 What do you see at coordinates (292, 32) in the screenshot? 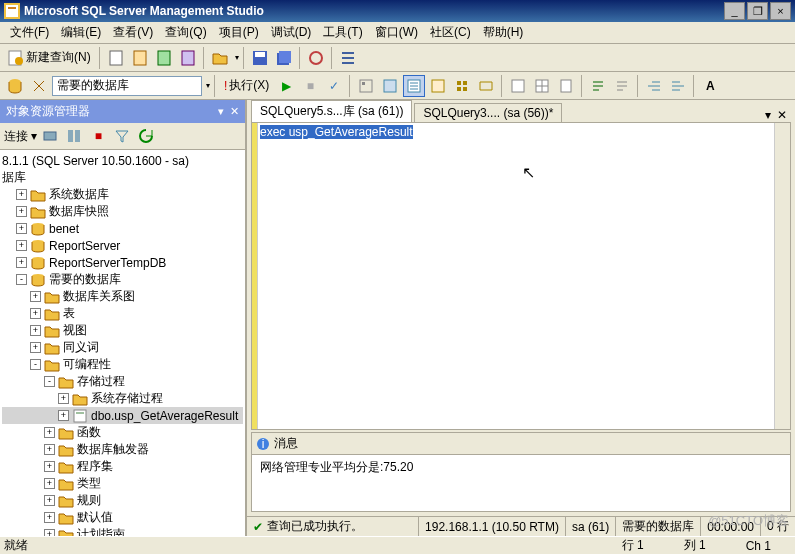
I see `menu-debug: 调试(D)` at bounding box center [292, 32].